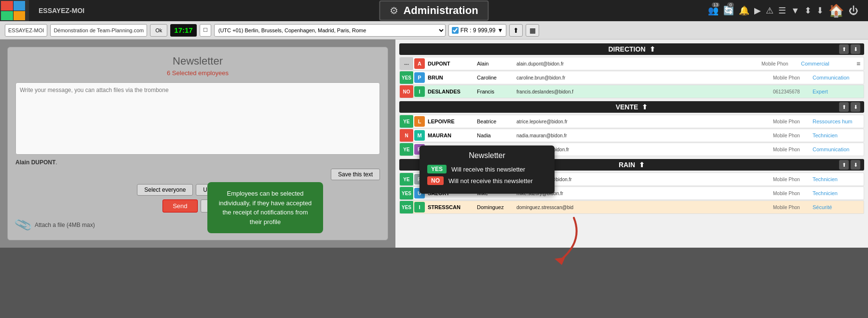 The image size is (868, 318). What do you see at coordinates (13, 11) in the screenshot?
I see `logo-box` at bounding box center [13, 11].